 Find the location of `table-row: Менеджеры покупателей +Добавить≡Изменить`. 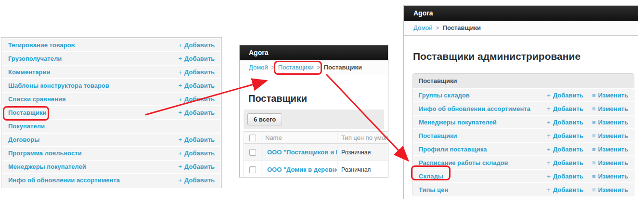

table-row: Менеджеры покупателей +Добавить≡Изменить is located at coordinates (524, 122).